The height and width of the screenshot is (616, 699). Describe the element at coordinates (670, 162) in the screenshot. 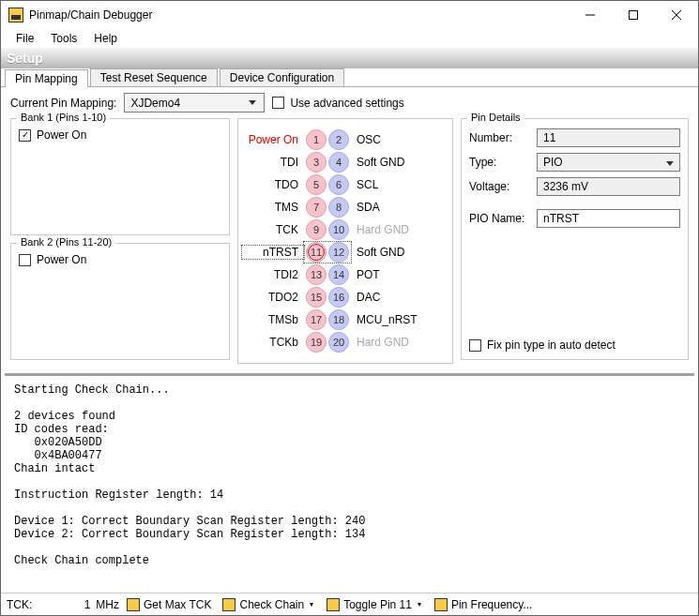

I see `chevron-down-icon` at that location.